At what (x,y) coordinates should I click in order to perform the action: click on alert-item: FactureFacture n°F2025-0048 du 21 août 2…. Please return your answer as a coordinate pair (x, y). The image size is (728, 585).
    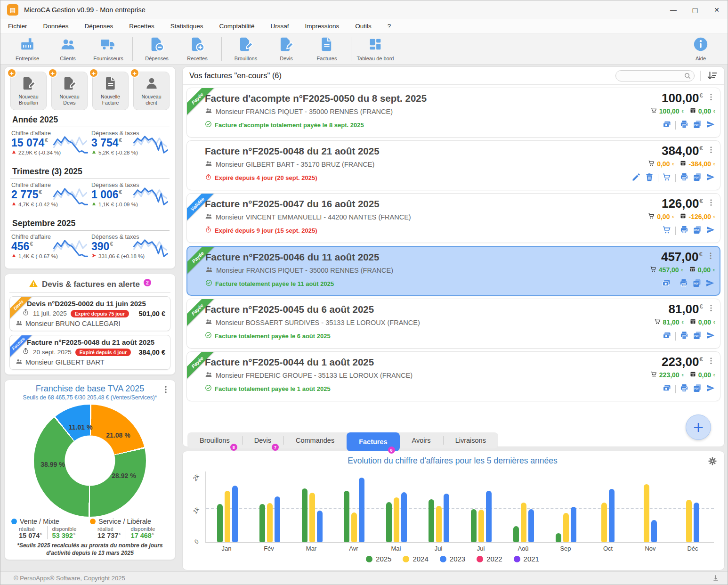
    Looking at the image, I should click on (90, 352).